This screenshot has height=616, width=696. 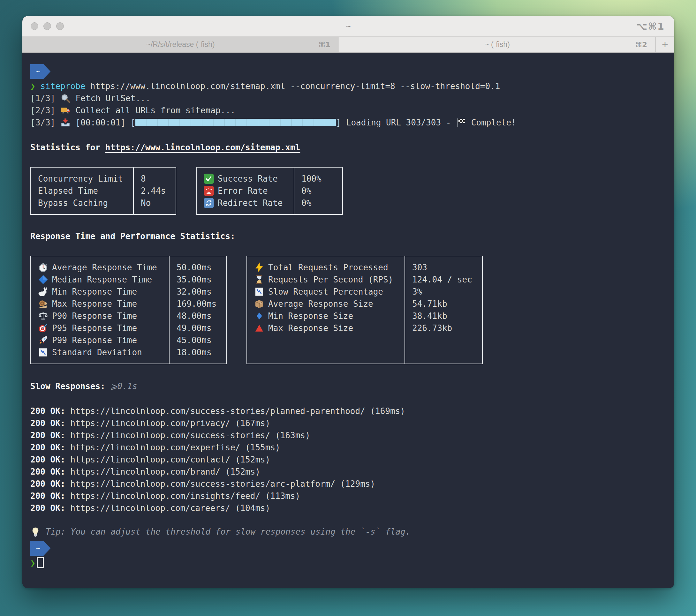 I want to click on traffic-lights, so click(x=47, y=26).